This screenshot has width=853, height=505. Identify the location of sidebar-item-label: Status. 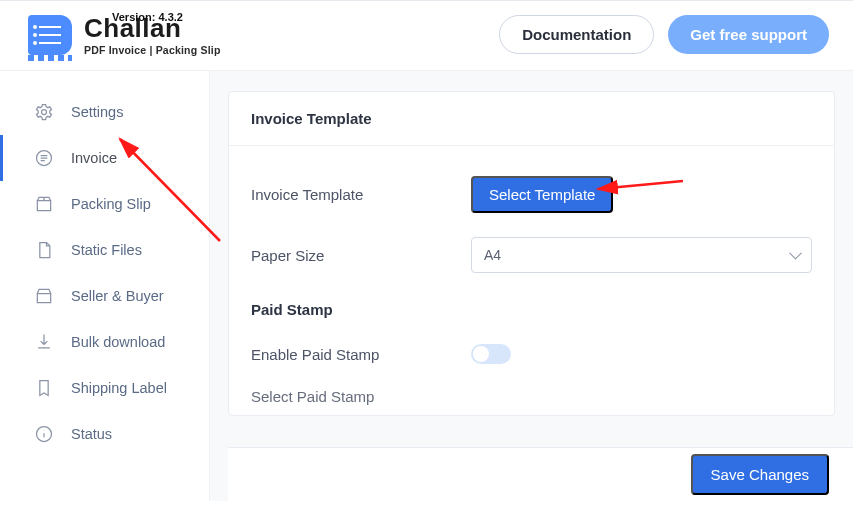
(92, 434).